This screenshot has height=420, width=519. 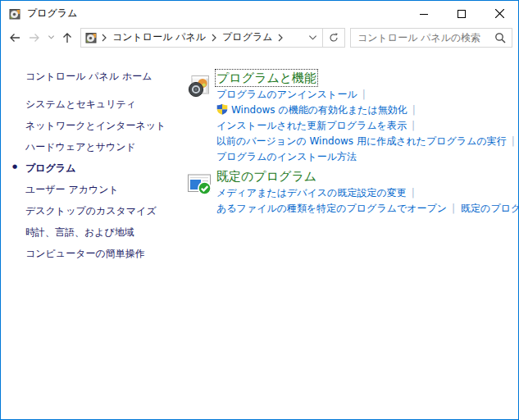 What do you see at coordinates (367, 158) in the screenshot?
I see `task-row: プログラムのインストール方法` at bounding box center [367, 158].